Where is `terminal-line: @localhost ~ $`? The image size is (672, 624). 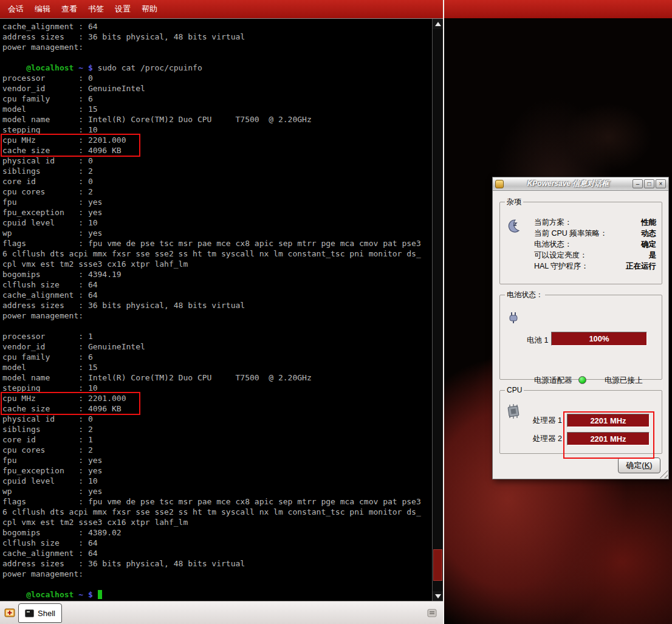 terminal-line: @localhost ~ $ is located at coordinates (216, 594).